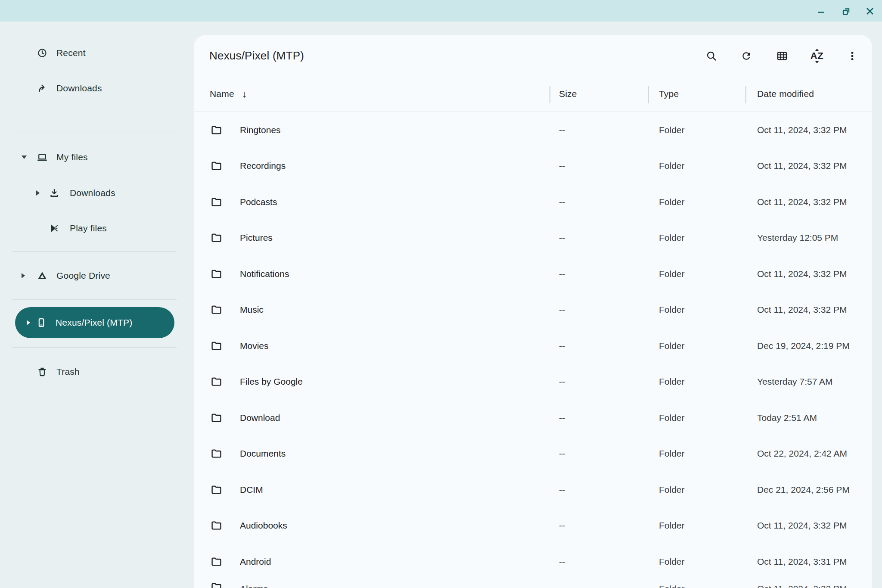 This screenshot has height=588, width=882. I want to click on sidebar-item-recent: Recent, so click(90, 53).